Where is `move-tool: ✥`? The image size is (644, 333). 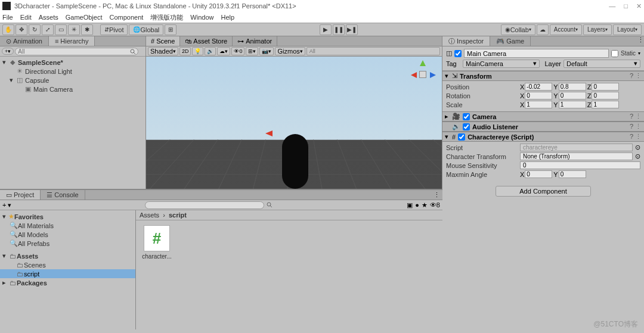
move-tool: ✥ is located at coordinates (21, 30).